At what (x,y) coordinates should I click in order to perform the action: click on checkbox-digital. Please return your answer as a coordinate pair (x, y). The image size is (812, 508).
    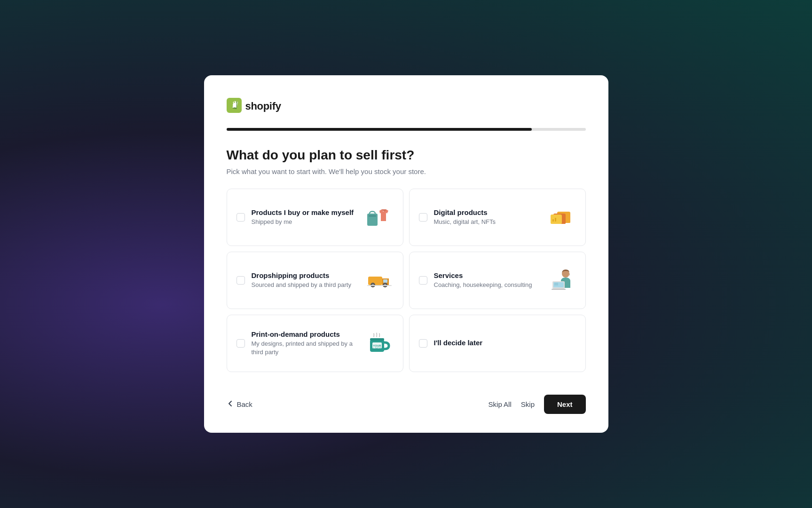
    Looking at the image, I should click on (423, 217).